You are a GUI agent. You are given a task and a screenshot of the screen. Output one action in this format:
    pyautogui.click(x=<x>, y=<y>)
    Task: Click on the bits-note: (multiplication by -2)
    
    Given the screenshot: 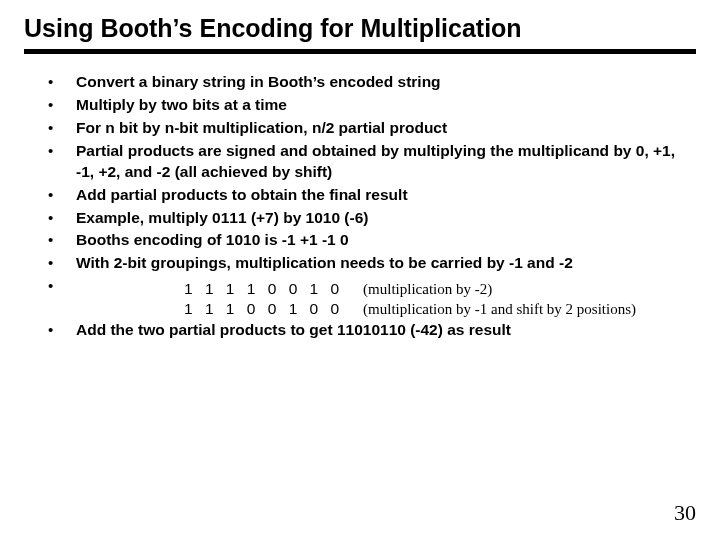 What is the action you would take?
    pyautogui.click(x=428, y=290)
    